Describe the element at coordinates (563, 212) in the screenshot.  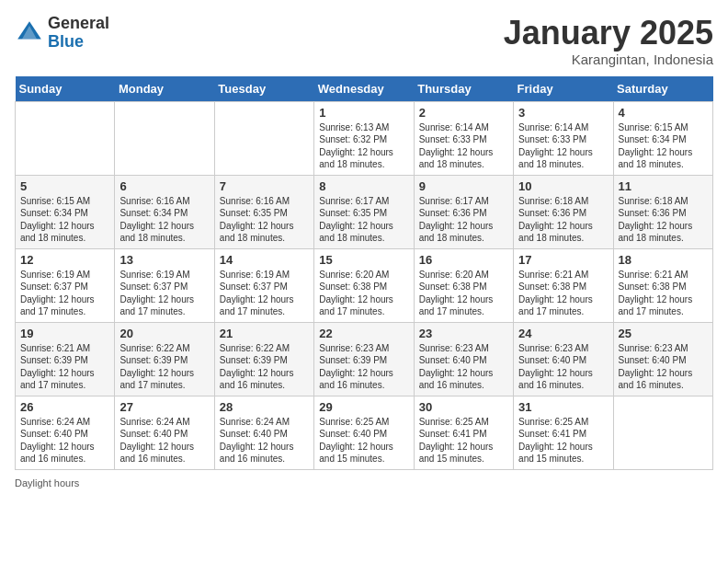
I see `calendar-cell: 10Sunrise: 6:18 AM Sunset: 6:36 PM Dayli…` at that location.